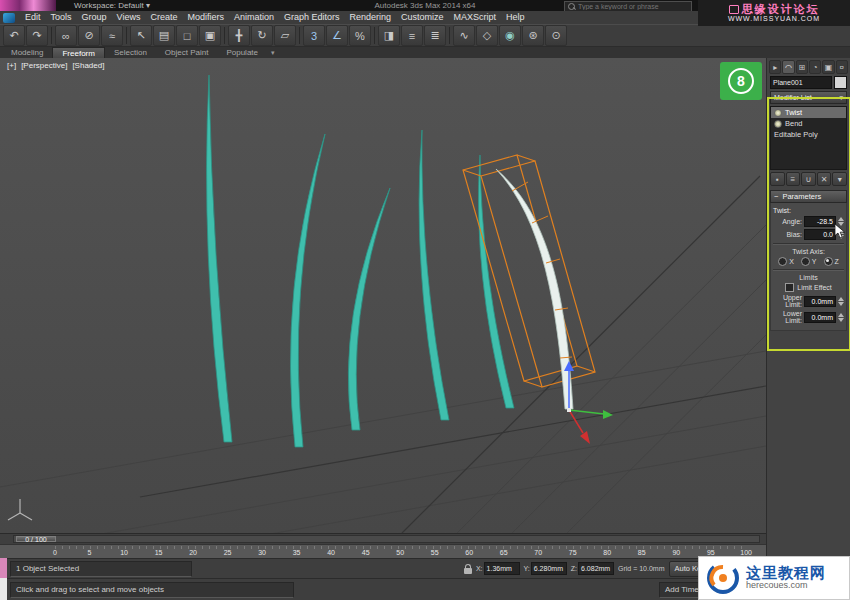 This screenshot has width=850, height=600. I want to click on selection-lock-icon, so click(468, 571).